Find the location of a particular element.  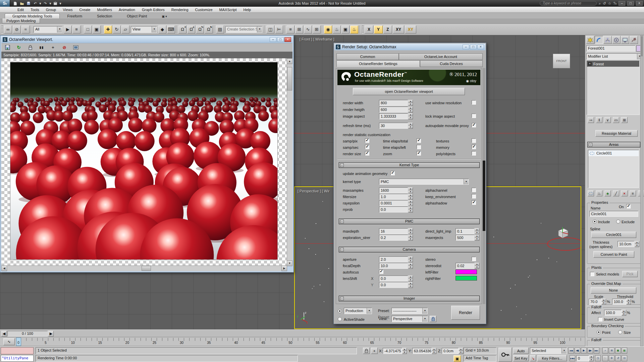

rightfilter-swatch is located at coordinates (466, 278).